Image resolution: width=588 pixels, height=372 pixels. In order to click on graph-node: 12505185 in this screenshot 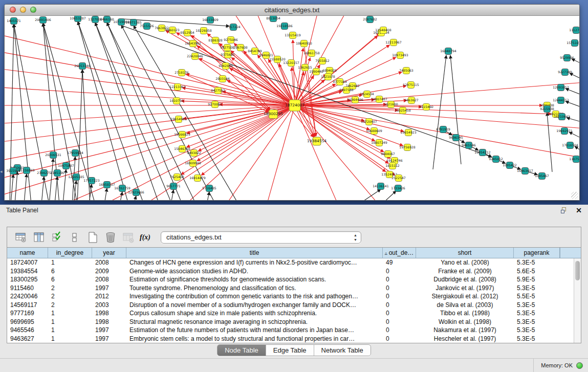, I will do `click(76, 177)`.